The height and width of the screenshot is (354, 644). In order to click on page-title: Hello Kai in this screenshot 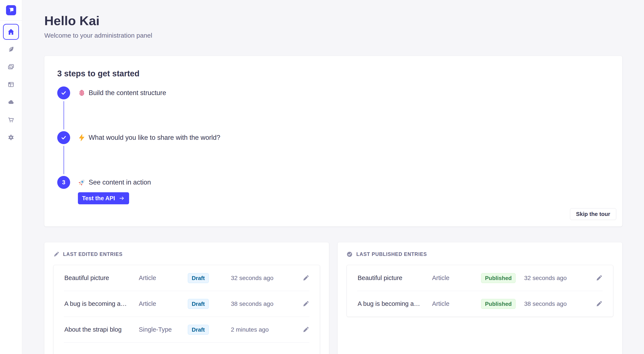, I will do `click(333, 21)`.